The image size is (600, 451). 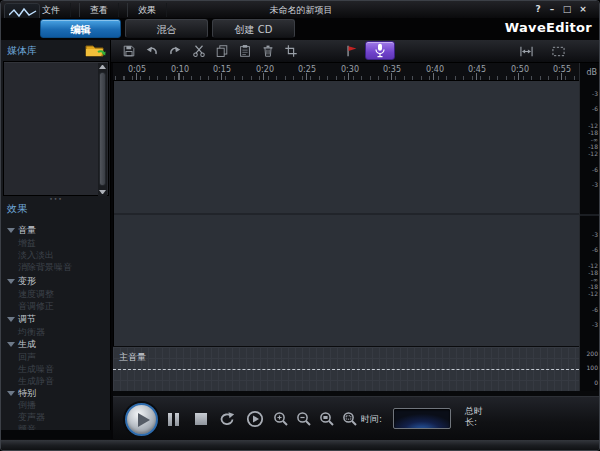 I want to click on media-list-scrollbar, so click(x=102, y=130).